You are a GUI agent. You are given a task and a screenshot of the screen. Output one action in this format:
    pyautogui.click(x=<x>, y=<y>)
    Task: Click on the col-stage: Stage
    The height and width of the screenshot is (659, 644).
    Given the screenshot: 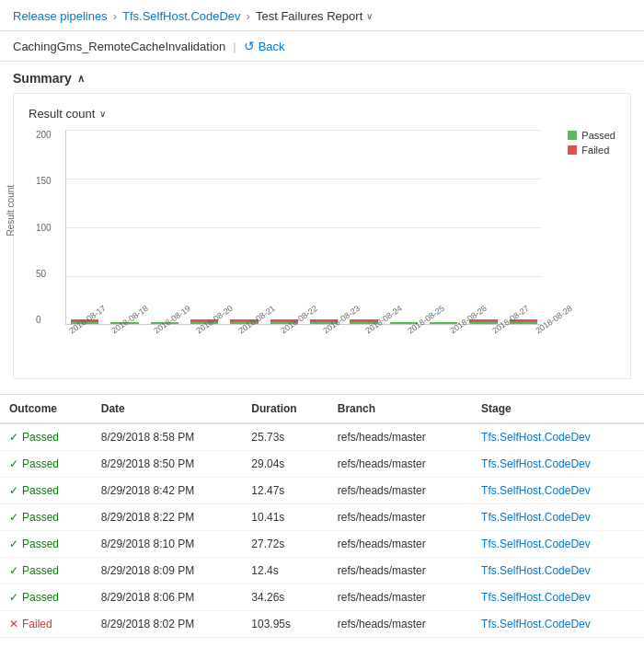 What is the action you would take?
    pyautogui.click(x=558, y=409)
    